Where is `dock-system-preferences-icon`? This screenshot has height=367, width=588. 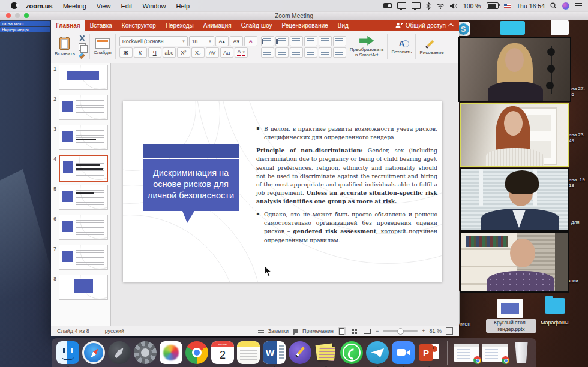
dock-system-preferences-icon is located at coordinates (145, 353).